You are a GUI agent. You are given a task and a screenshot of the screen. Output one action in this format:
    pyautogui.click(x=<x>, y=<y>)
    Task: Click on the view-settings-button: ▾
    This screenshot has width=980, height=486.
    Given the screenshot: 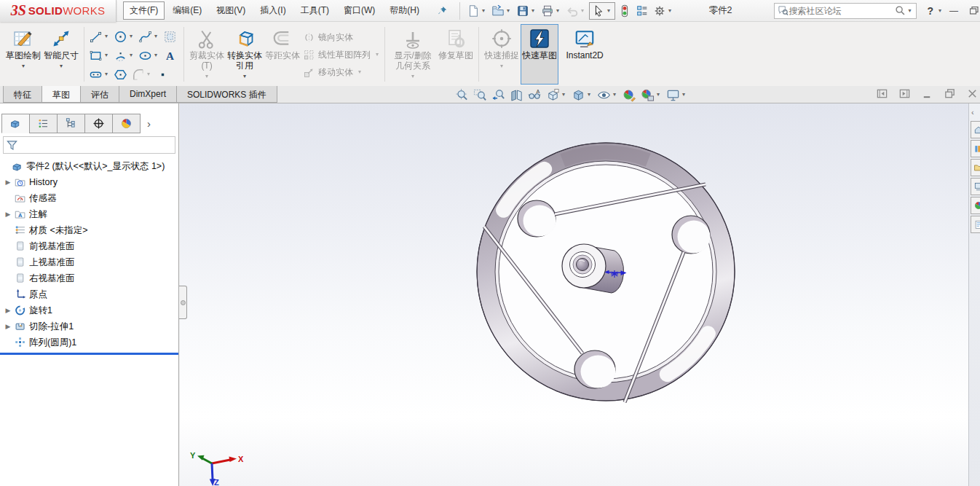 What is the action you would take?
    pyautogui.click(x=677, y=95)
    